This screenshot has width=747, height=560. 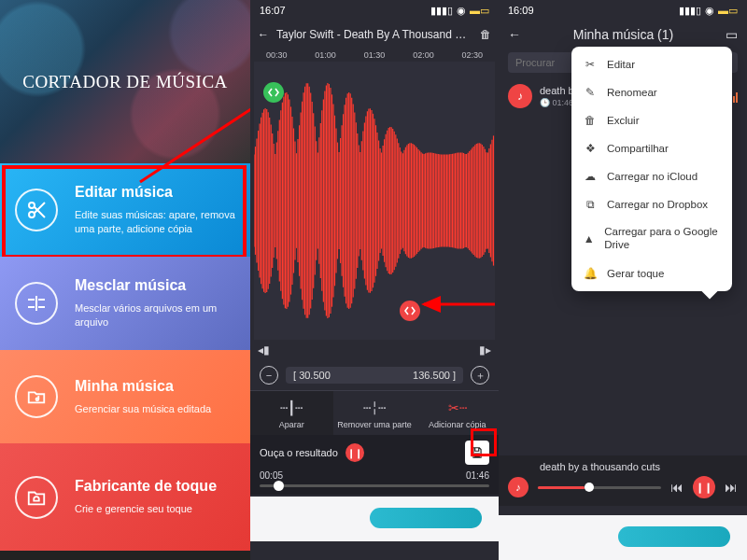 What do you see at coordinates (623, 35) in the screenshot?
I see `my-music-header: ← Minha música (1) ▭` at bounding box center [623, 35].